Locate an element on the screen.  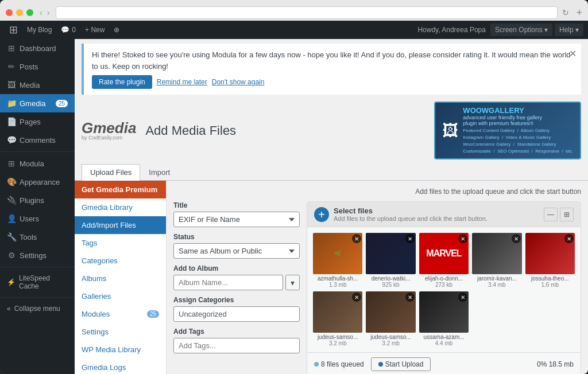
categories-label: Assign Categories is located at coordinates (237, 300).